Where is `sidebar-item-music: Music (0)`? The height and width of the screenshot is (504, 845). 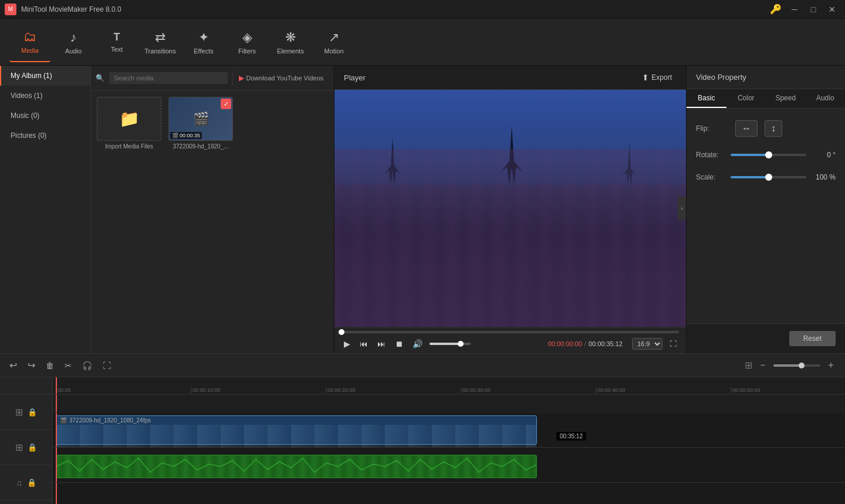 sidebar-item-music: Music (0) is located at coordinates (45, 116).